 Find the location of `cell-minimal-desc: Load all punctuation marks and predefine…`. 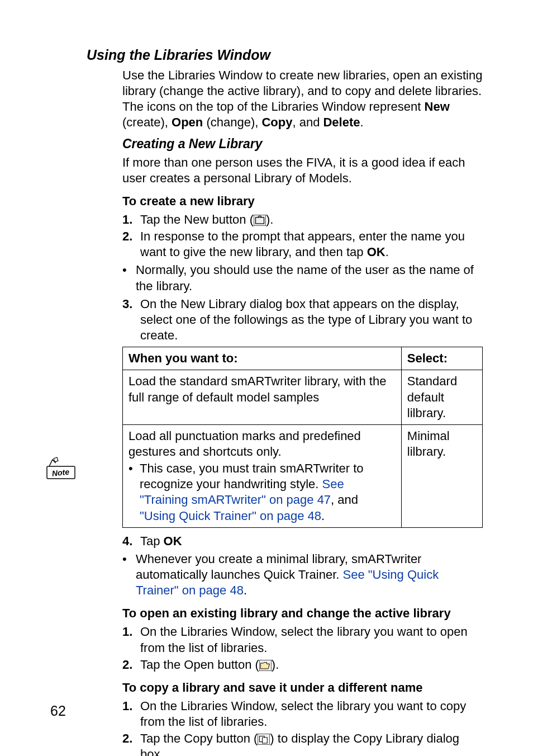

cell-minimal-desc: Load all punctuation marks and predefine… is located at coordinates (263, 476).